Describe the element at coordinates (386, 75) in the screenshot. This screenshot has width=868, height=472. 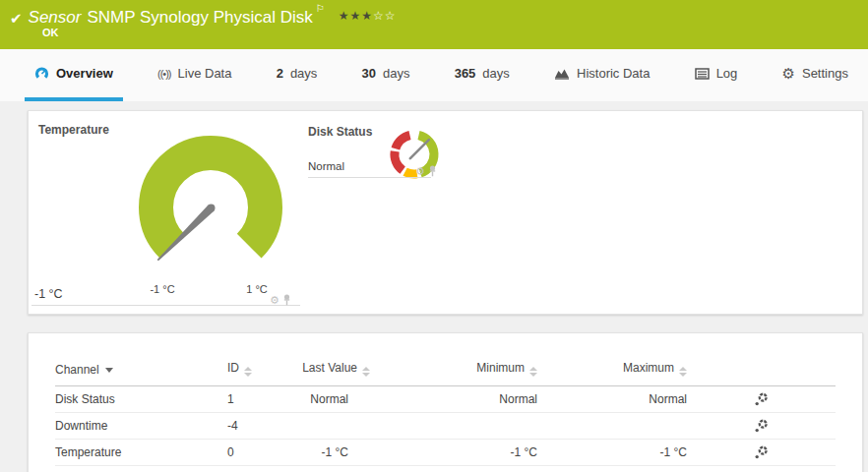
I see `tab-30-days: 30 days` at that location.